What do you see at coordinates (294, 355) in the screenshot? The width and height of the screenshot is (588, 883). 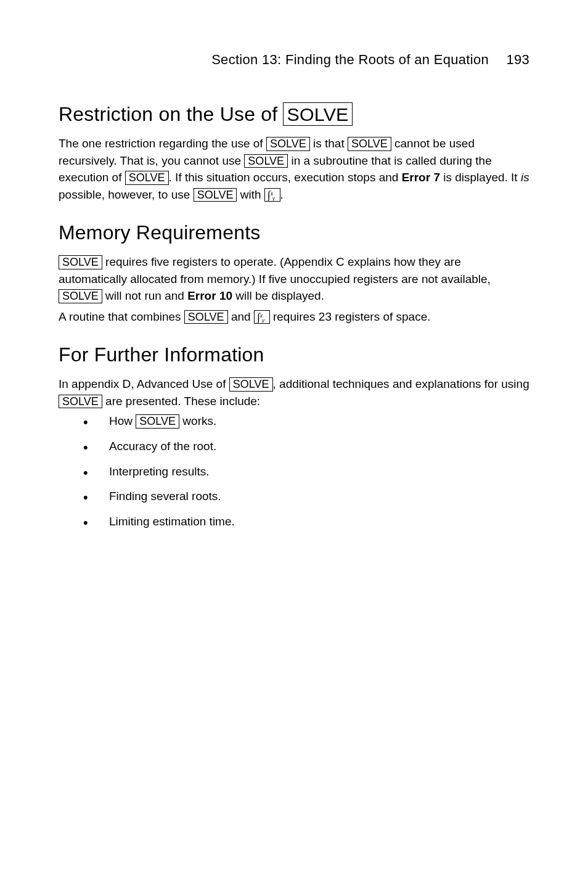 I see `heading-further: For Further Information` at bounding box center [294, 355].